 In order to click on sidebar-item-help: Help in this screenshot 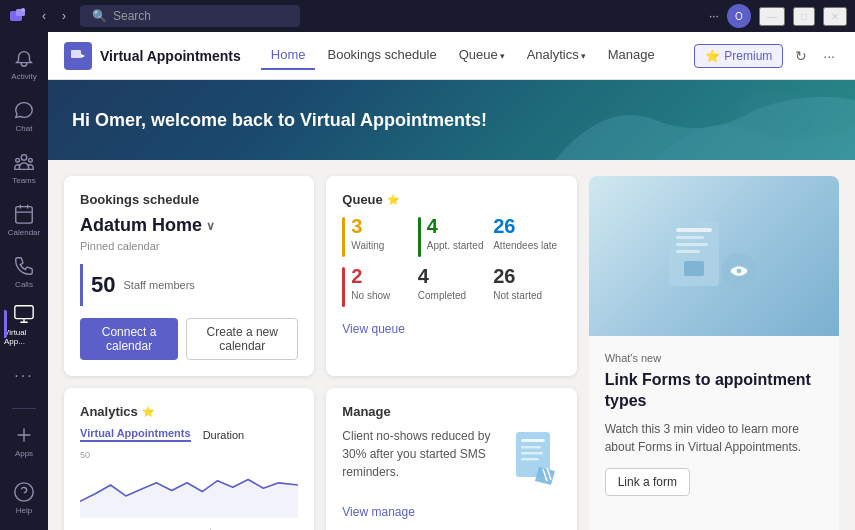, I will do `click(24, 498)`.